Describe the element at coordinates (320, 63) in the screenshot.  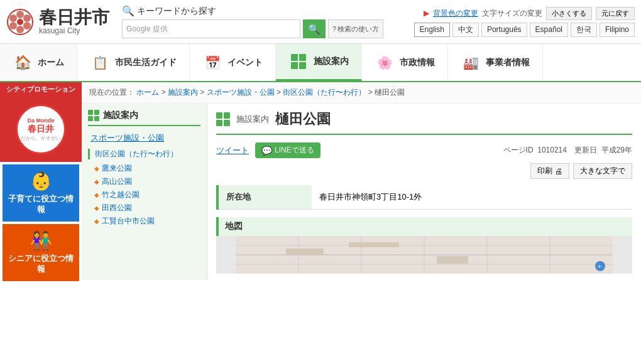
I see `main-nav: 🏠 ホーム 📋 市民生活ガイド 📅 イベント 施設案内 🌸 市政情報 🏭 事業者…` at that location.